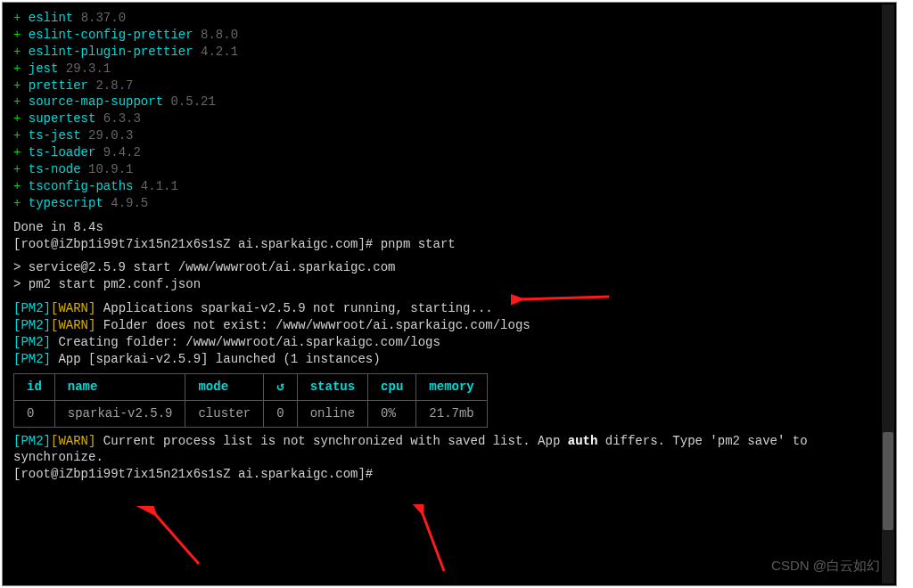  I want to click on table-header-memory: memory, so click(451, 387).